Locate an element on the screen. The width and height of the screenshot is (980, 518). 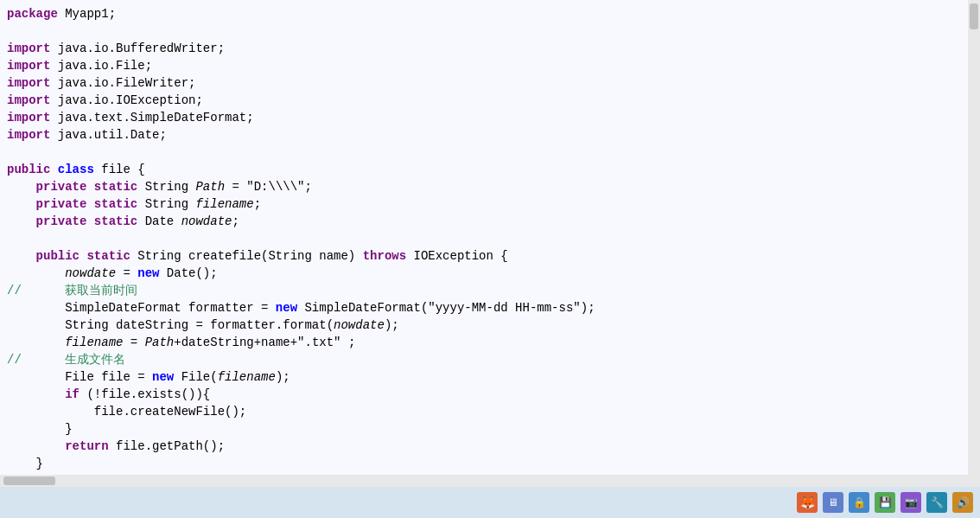
taskbar: 🦊 🖥 🔒 💾 📷 🔧 🔊 is located at coordinates (490, 502).